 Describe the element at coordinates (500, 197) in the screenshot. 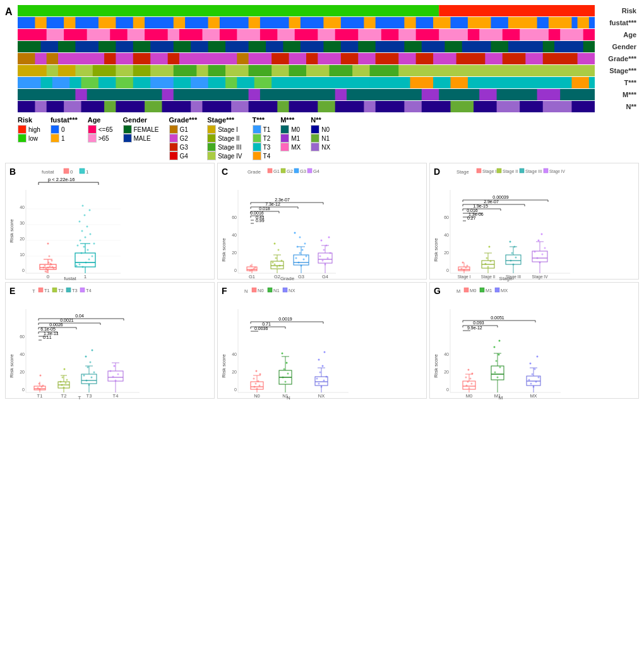

I see `svg-text: 0.00039` at that location.